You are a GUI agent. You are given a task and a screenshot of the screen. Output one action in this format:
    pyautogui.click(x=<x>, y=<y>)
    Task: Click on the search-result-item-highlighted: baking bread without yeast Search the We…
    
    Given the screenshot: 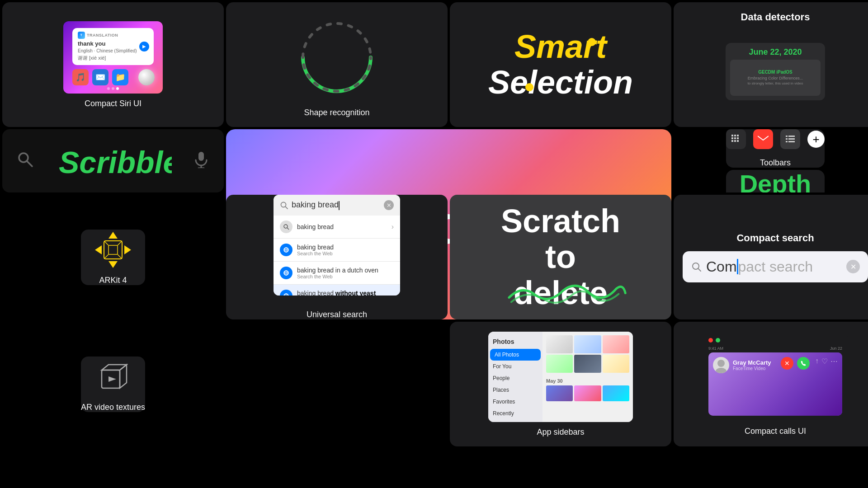 What is the action you would take?
    pyautogui.click(x=337, y=290)
    